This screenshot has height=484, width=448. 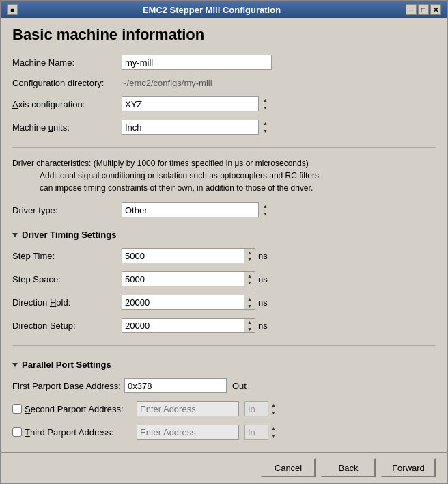 What do you see at coordinates (197, 104) in the screenshot?
I see `axis-config-select-wrapper: XYZ XZ XYZA ▲ ▼` at bounding box center [197, 104].